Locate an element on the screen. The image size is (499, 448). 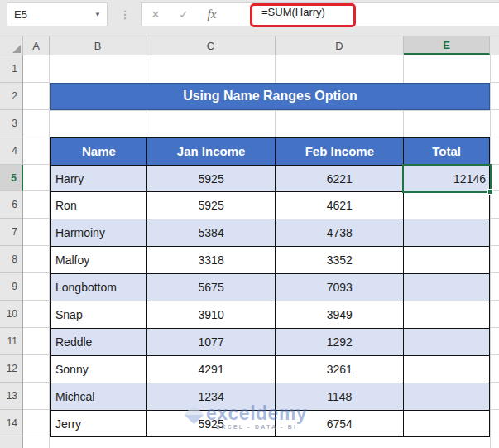
cell-e5-active: 12146 is located at coordinates (447, 179).